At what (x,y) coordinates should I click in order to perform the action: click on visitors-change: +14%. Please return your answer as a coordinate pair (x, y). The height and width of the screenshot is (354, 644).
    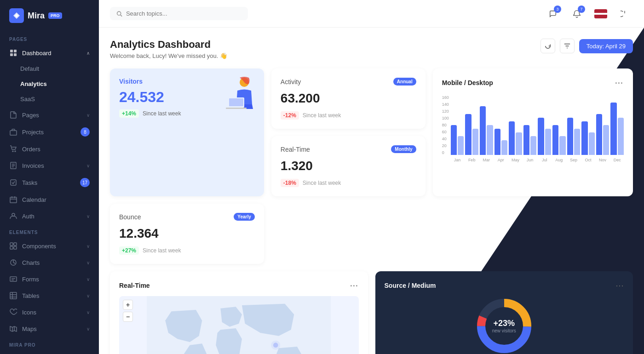
    Looking at the image, I should click on (129, 114).